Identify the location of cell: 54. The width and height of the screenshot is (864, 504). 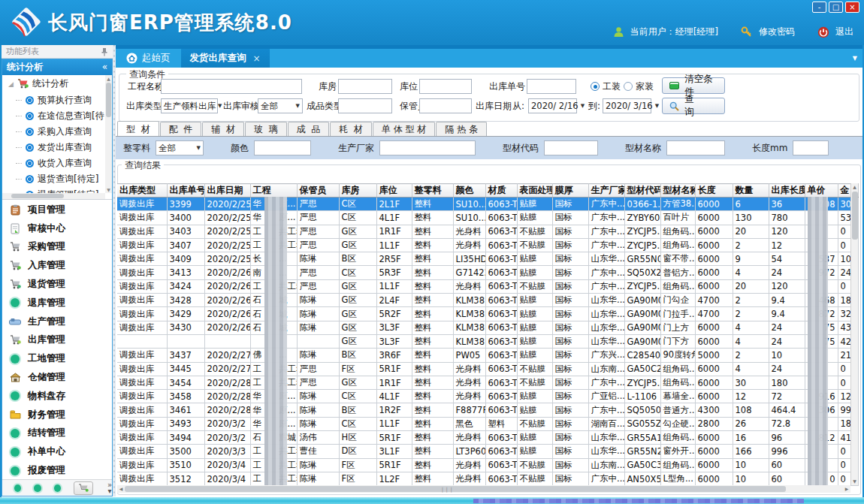
(787, 259).